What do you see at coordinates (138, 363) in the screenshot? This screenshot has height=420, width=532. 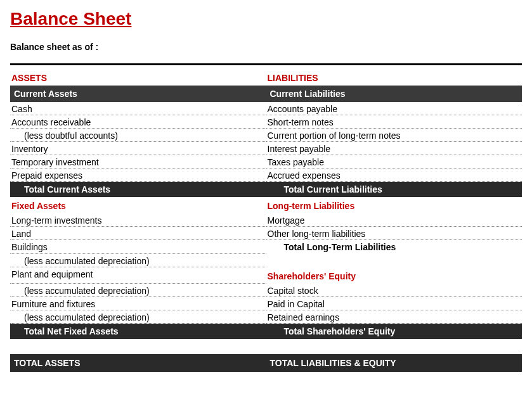 I see `total-assets: TOTAL ASSETS` at bounding box center [138, 363].